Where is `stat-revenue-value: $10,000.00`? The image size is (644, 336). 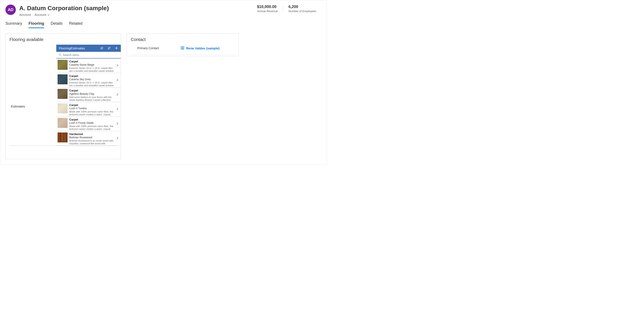 stat-revenue-value: $10,000.00 is located at coordinates (268, 7).